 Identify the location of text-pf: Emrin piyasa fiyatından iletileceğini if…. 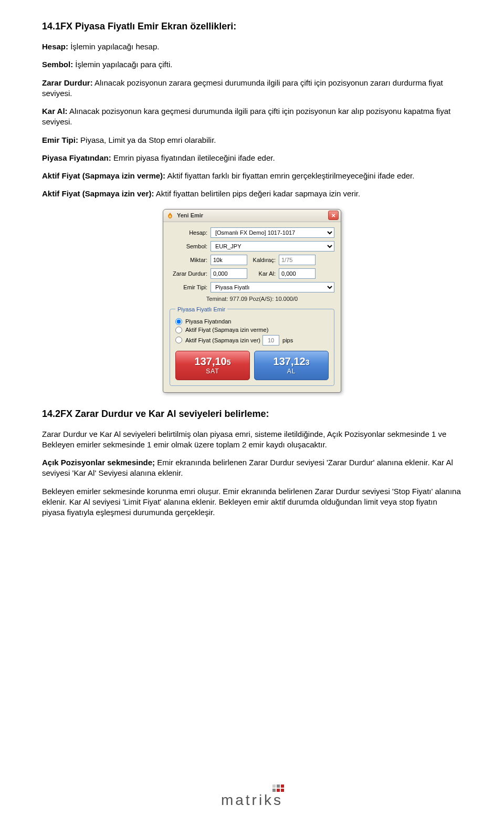
(193, 158).